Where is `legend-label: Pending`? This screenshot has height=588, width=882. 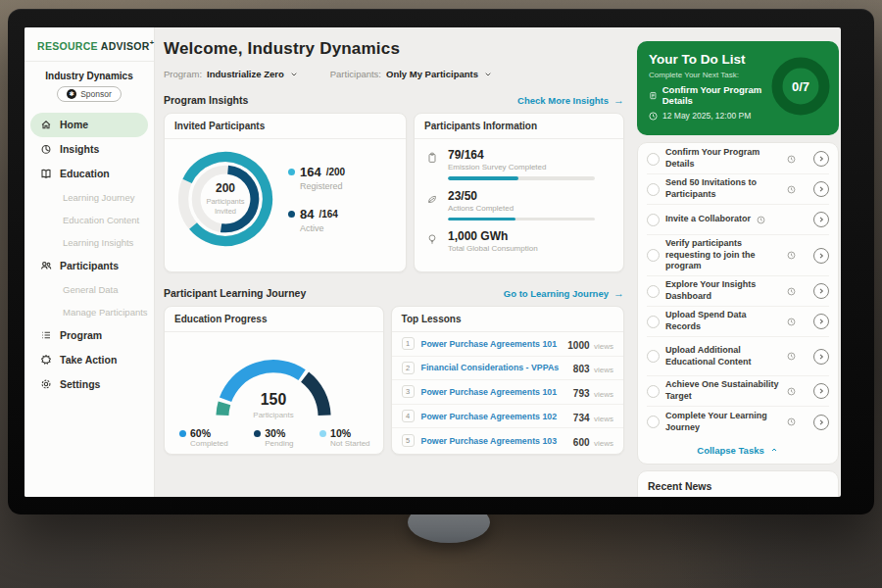
legend-label: Pending is located at coordinates (278, 443).